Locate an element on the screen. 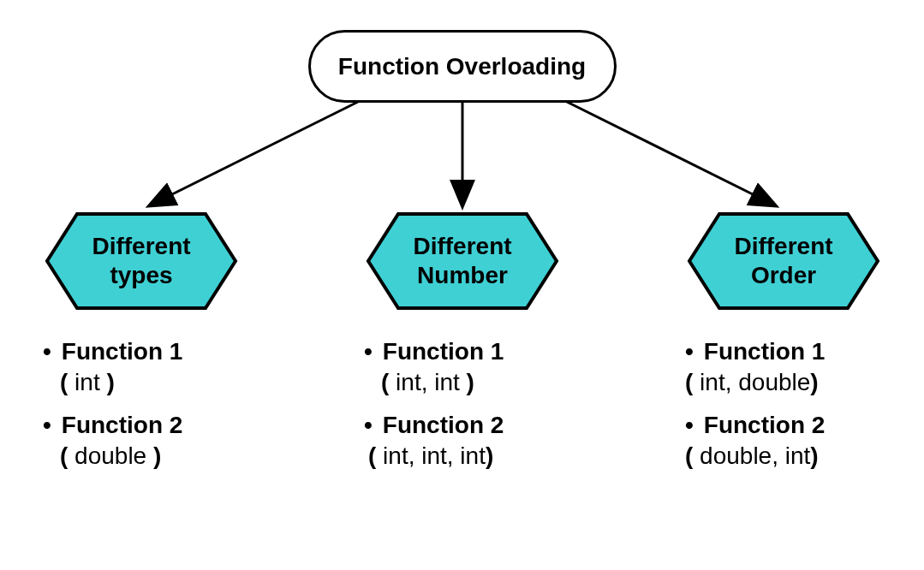 The width and height of the screenshot is (924, 570). function-params: ( int, int ) is located at coordinates (488, 383).